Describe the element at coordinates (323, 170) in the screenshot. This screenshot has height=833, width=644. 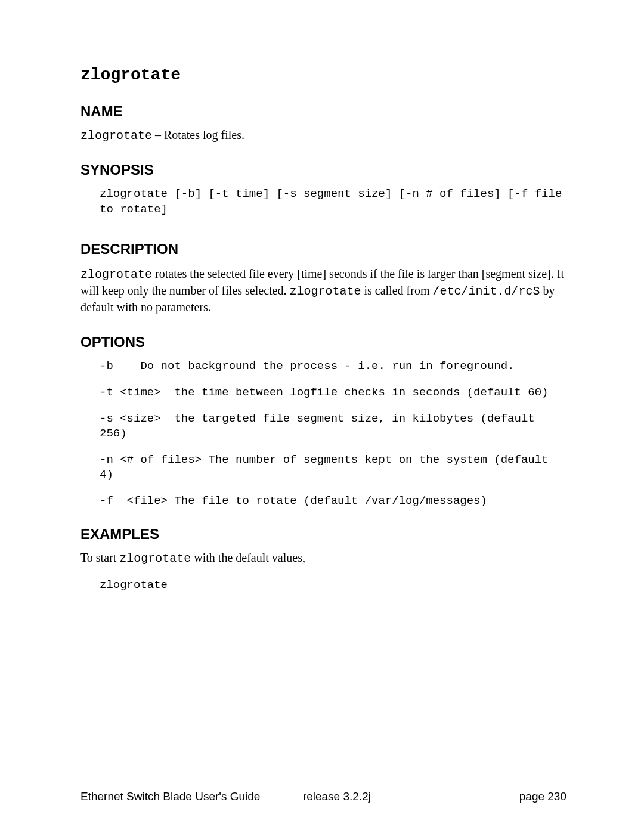
I see `section-heading-synopsis: SYNOPSIS` at that location.